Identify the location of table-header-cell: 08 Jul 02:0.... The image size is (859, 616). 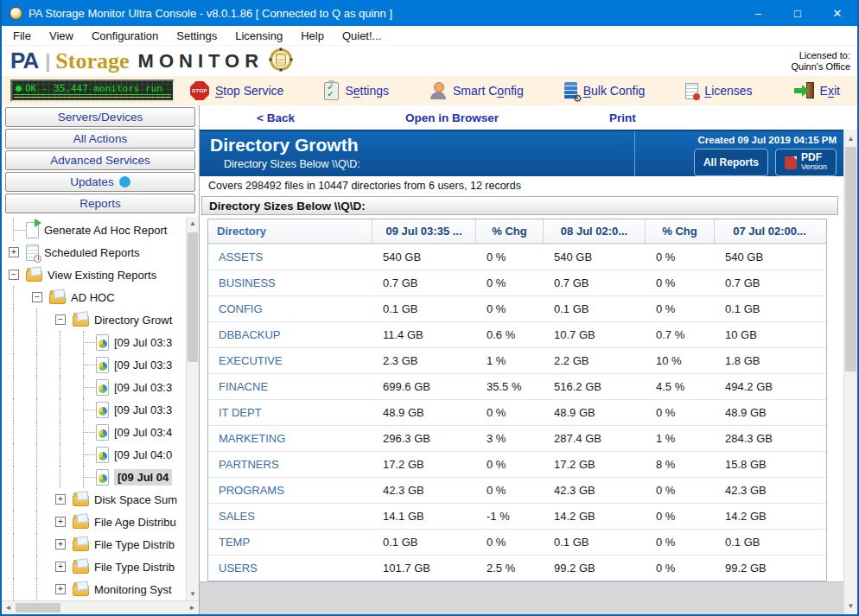
(595, 232).